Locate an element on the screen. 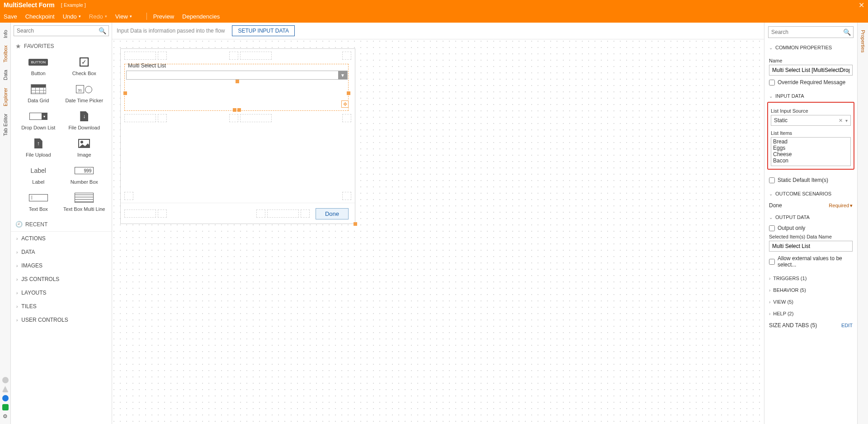 The width and height of the screenshot is (868, 424). cat-tiles: ›TILES is located at coordinates (61, 306).